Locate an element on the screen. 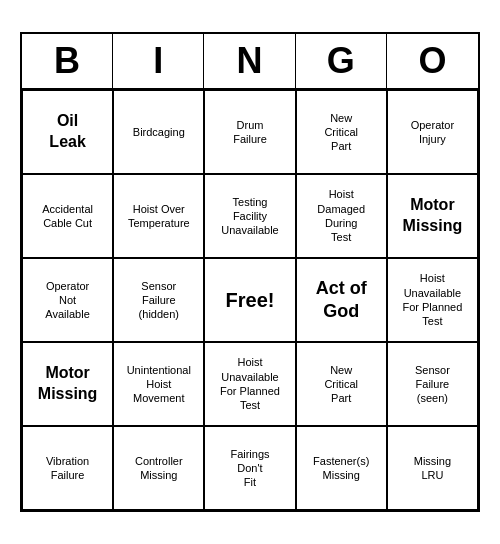  header-letter: B is located at coordinates (68, 61).